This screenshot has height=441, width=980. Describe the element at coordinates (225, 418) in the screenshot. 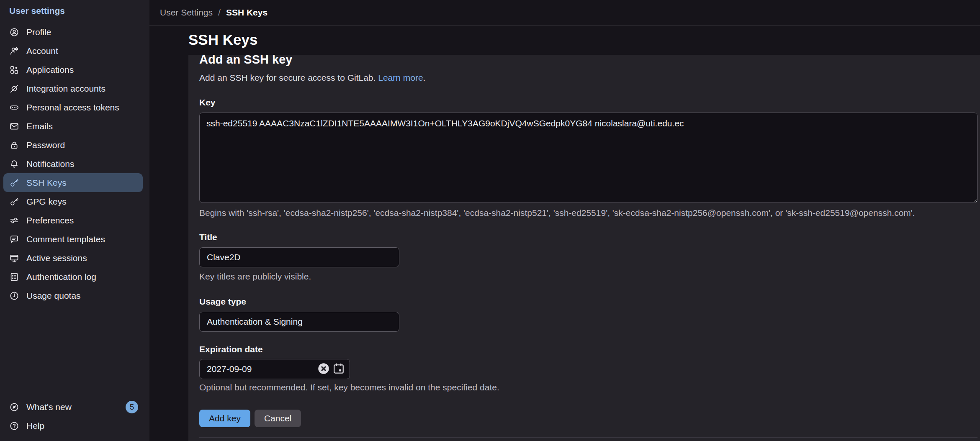

I see `add-key-button: Add key` at that location.